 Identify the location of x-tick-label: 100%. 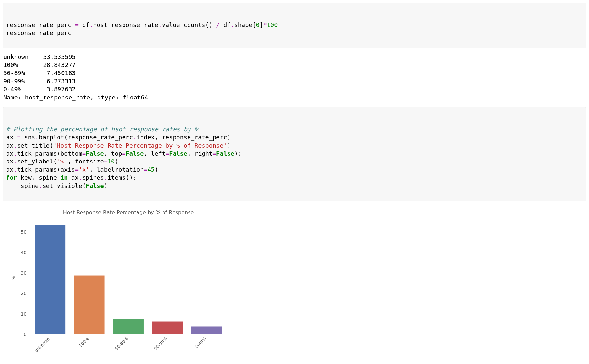
(84, 343).